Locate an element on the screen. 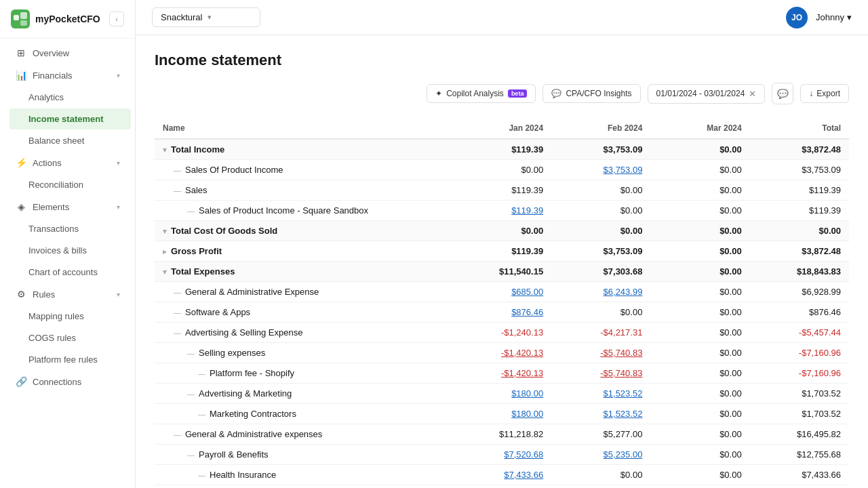 The height and width of the screenshot is (488, 868). cell-value: $6,243.99 is located at coordinates (601, 292).